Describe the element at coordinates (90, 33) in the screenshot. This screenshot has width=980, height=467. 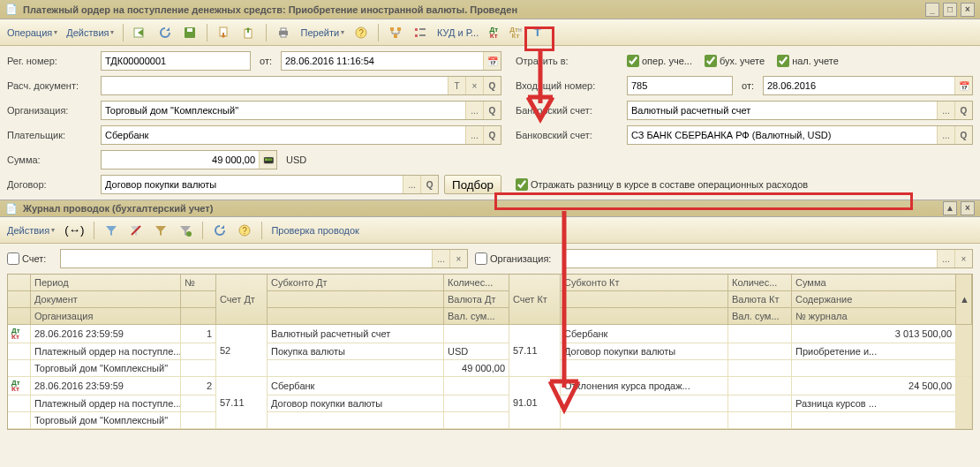
I see `actions-menu: Действия` at that location.